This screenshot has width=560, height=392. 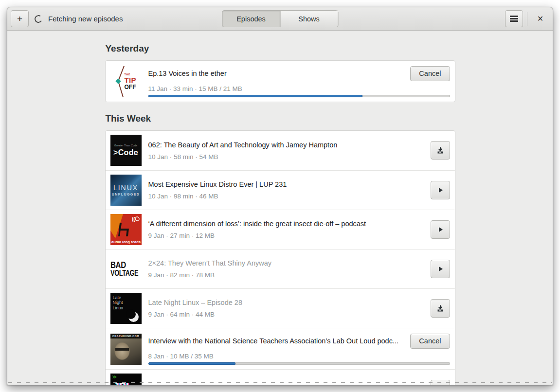 What do you see at coordinates (126, 308) in the screenshot?
I see `show-artwork-late-night-linux: Late Night Linux` at bounding box center [126, 308].